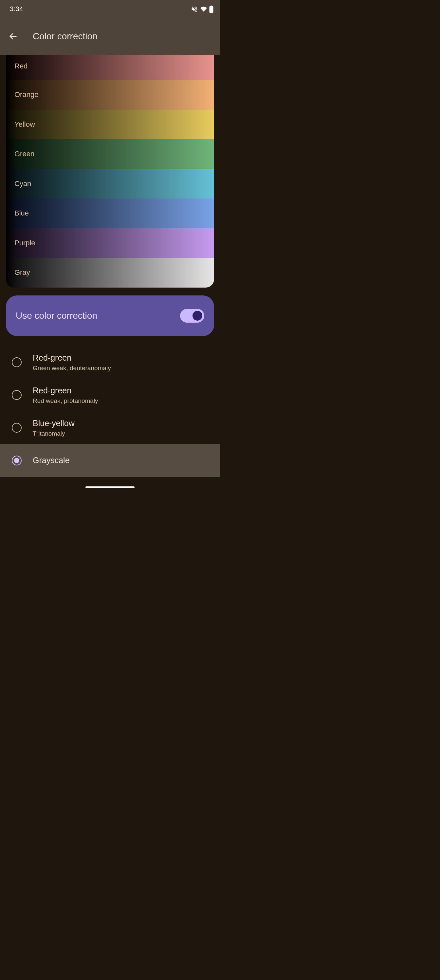 The image size is (440, 980). What do you see at coordinates (202, 9) in the screenshot?
I see `status-icons` at bounding box center [202, 9].